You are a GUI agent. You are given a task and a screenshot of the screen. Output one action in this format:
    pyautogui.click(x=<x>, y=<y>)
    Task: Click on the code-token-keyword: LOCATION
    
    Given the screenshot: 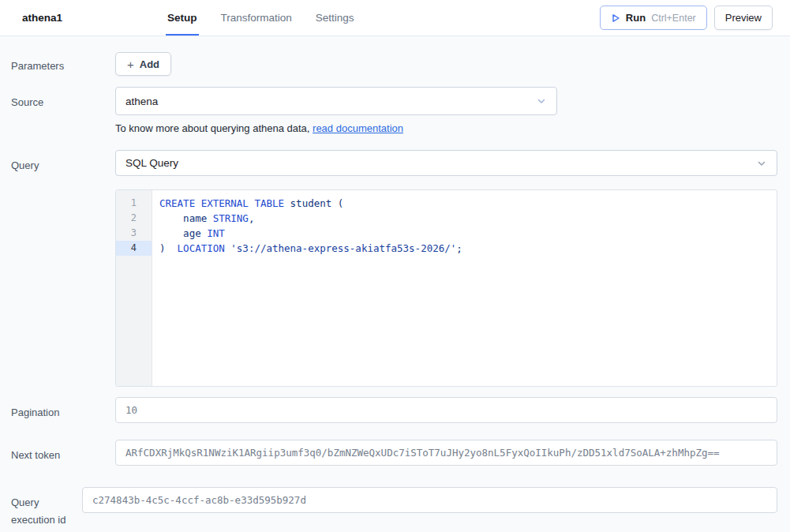 What is the action you would take?
    pyautogui.click(x=204, y=248)
    